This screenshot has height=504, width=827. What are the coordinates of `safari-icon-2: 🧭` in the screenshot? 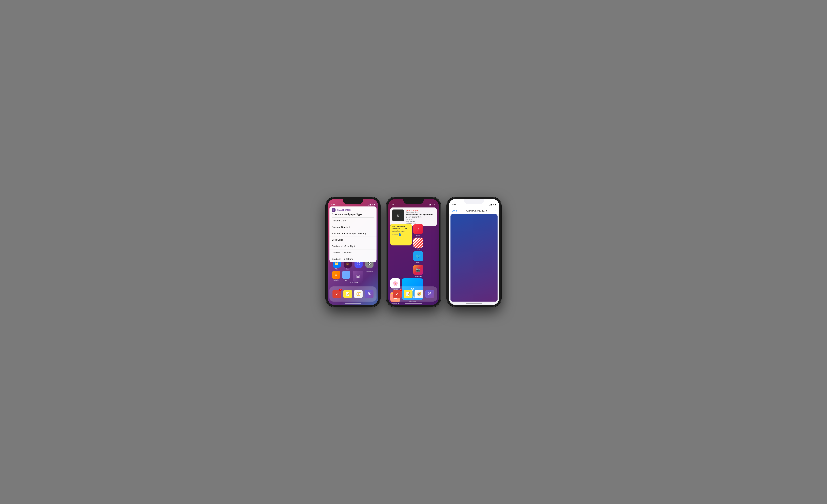 It's located at (419, 294).